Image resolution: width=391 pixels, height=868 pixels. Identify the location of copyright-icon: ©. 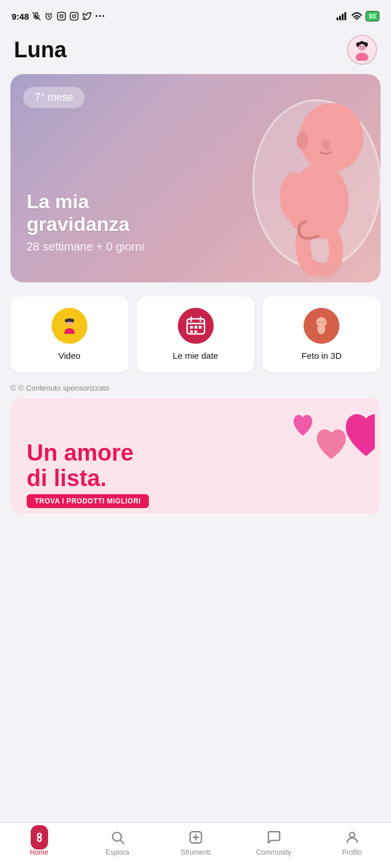
(13, 388).